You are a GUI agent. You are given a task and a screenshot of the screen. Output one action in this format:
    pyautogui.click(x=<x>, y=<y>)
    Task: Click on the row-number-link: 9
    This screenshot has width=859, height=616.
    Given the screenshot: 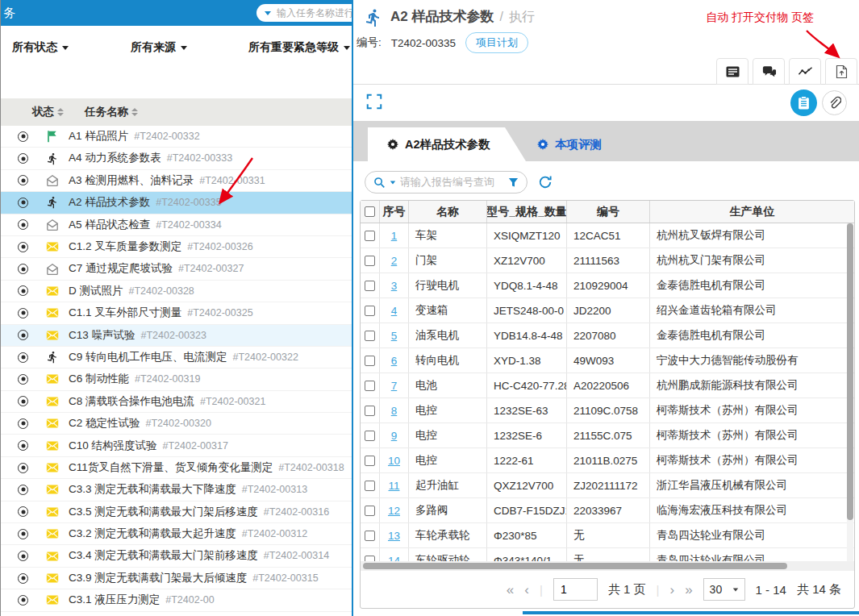 What is the action you would take?
    pyautogui.click(x=394, y=435)
    